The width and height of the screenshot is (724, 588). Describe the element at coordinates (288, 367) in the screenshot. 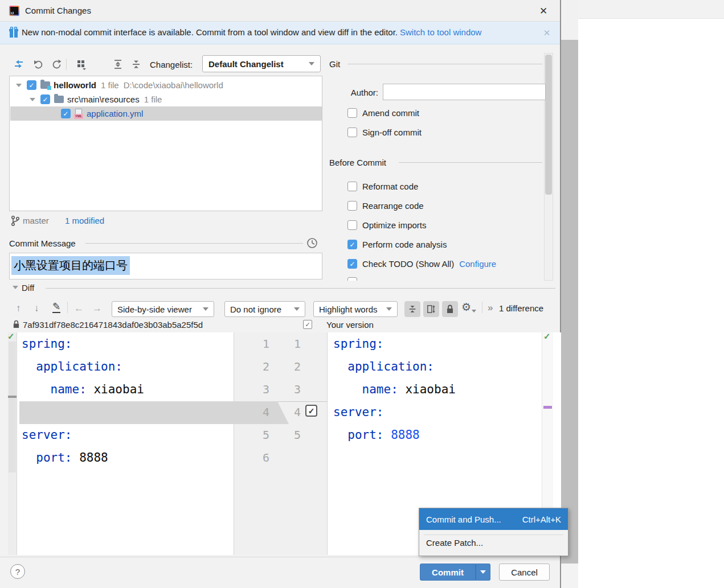

I see `line-number: 2` at that location.